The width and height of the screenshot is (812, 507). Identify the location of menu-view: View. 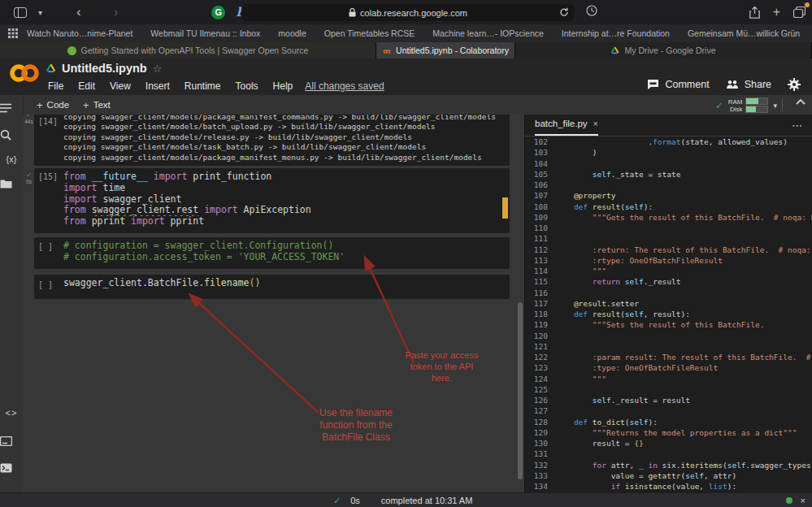
(120, 86).